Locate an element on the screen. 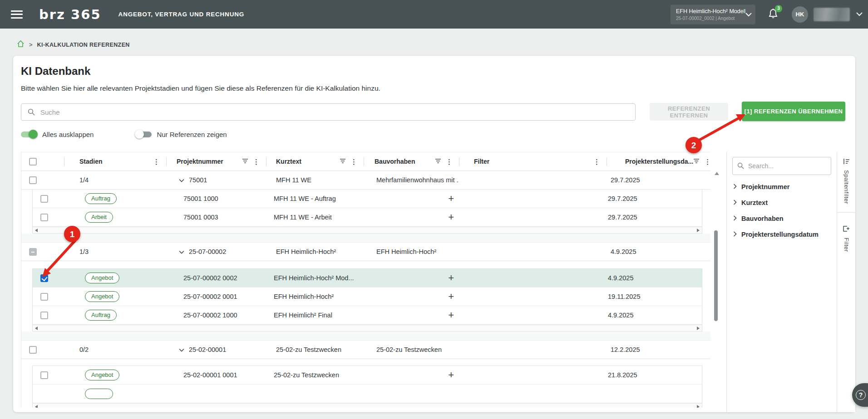  stage-row: Auftrag25-07-00002 1000EFH Heimlich² Fin… is located at coordinates (367, 316).